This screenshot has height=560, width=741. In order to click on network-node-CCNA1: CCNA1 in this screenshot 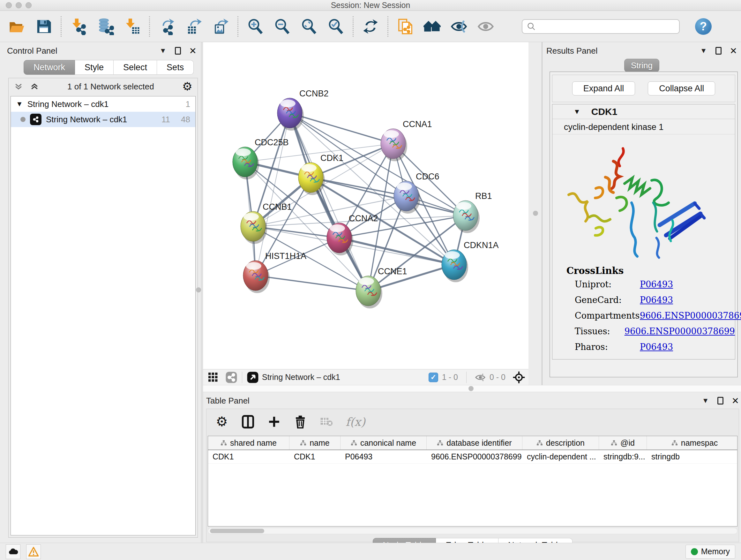, I will do `click(406, 140)`.